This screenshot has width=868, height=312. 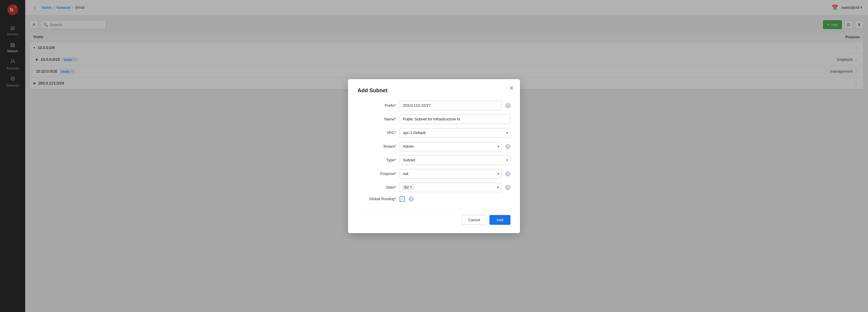 I want to click on sites-label: Sites*, so click(x=377, y=187).